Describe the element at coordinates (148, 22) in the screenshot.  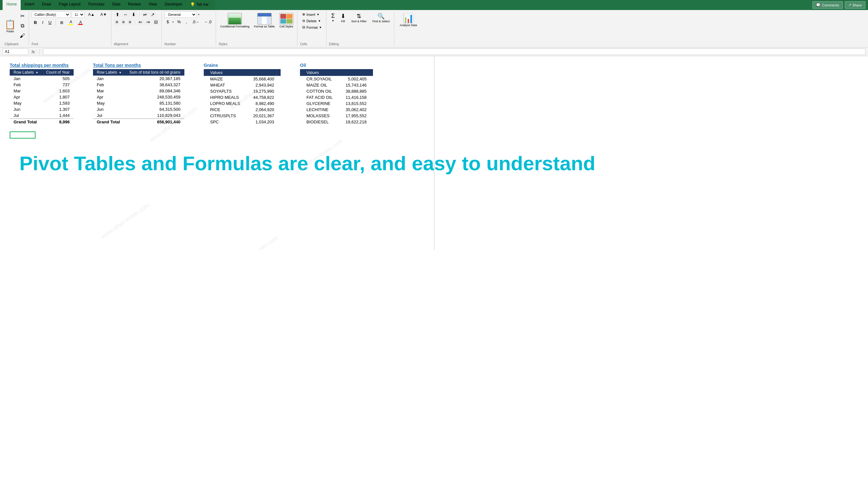
I see `increase-indent-button: ⇒` at that location.